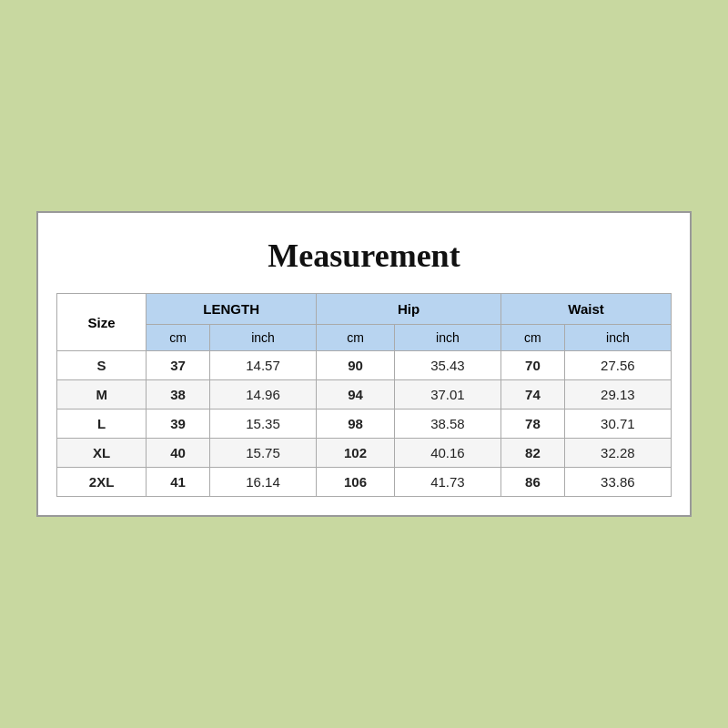 This screenshot has height=728, width=728. I want to click on table-cell: 15.35, so click(262, 424).